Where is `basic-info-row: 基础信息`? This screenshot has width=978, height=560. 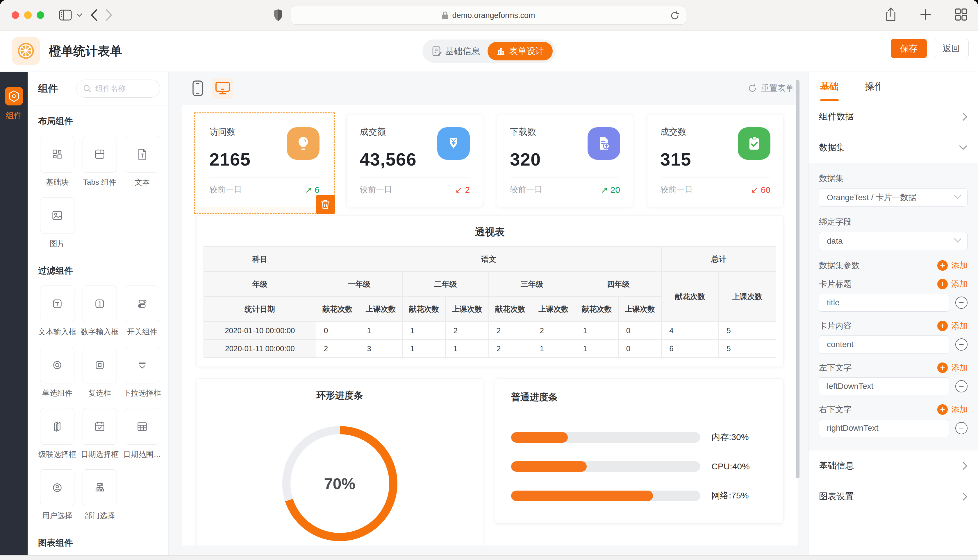
basic-info-row: 基础信息 is located at coordinates (893, 466).